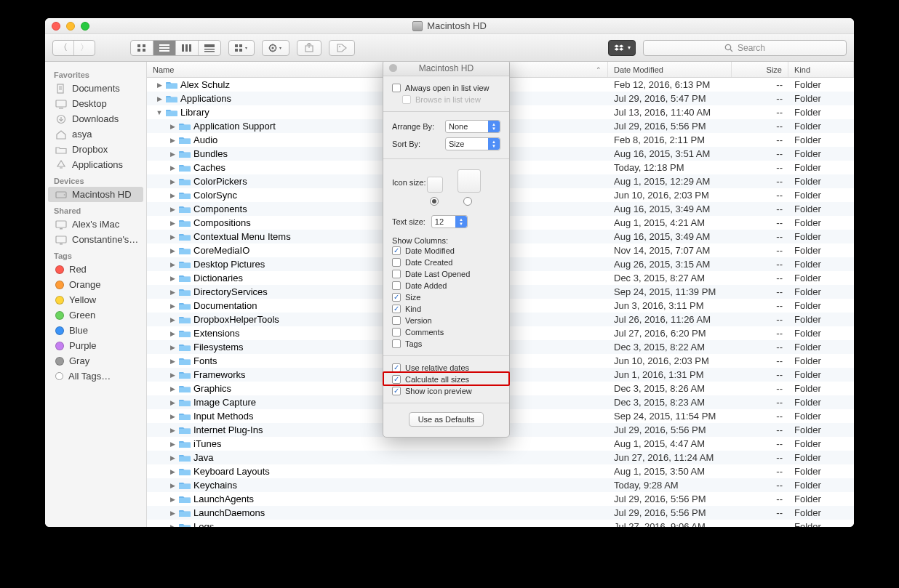 The image size is (899, 588). Describe the element at coordinates (447, 344) in the screenshot. I see `column-toggle: Tags` at that location.